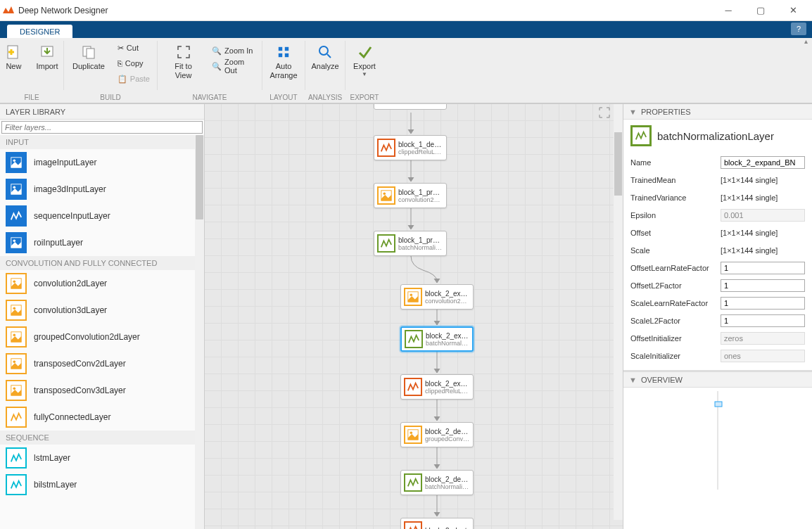  Describe the element at coordinates (46, 55) in the screenshot. I see `import-button: Import` at that location.